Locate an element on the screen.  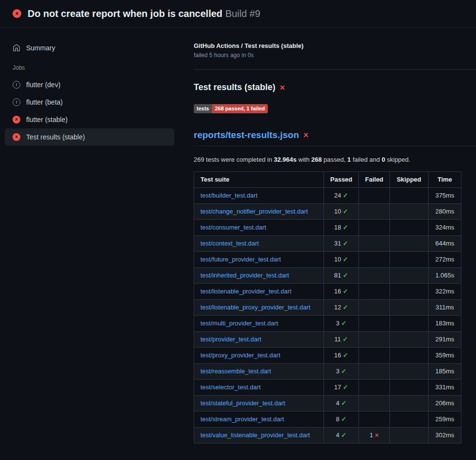
test-suite-link: test/listenable_provider_test.dart is located at coordinates (246, 291).